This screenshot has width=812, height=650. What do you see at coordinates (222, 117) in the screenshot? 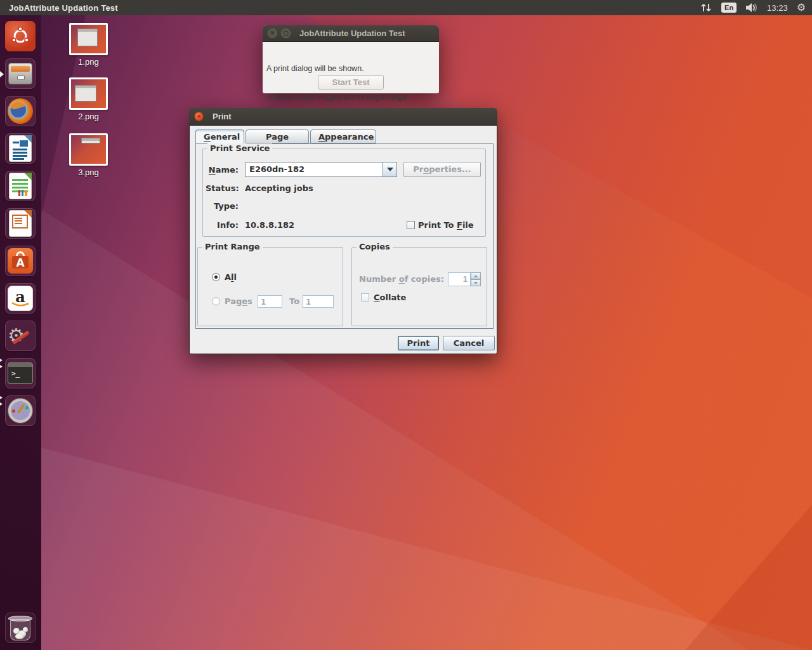
I see `print-dialog-title: Print` at bounding box center [222, 117].